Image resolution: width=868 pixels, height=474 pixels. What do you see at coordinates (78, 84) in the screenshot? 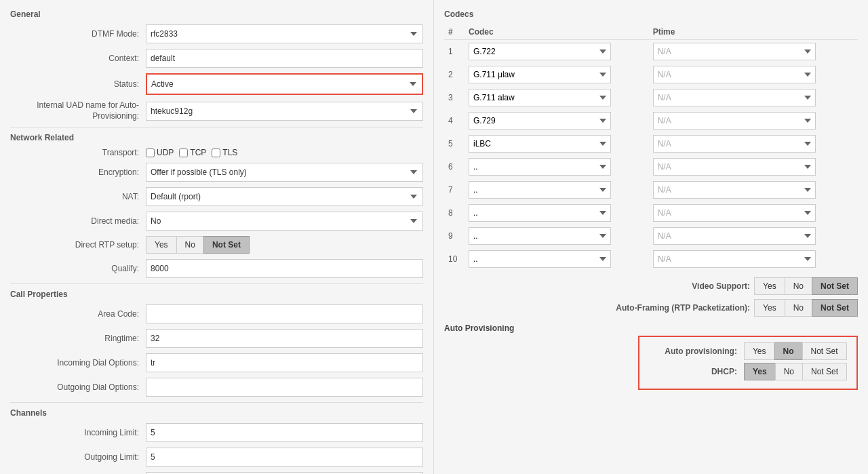
I see `status-label: Status:` at bounding box center [78, 84].